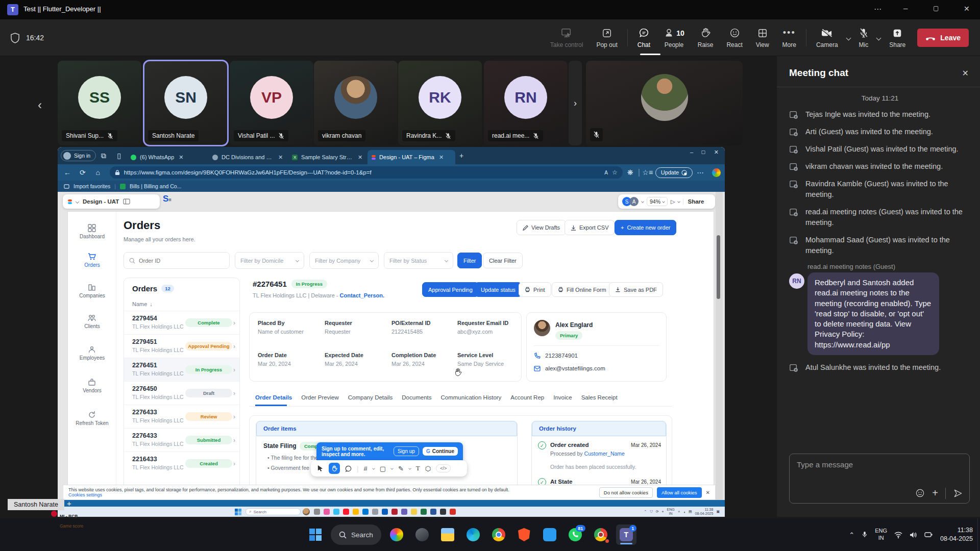  What do you see at coordinates (601, 535) in the screenshot?
I see `chrome-profile-icon` at bounding box center [601, 535].